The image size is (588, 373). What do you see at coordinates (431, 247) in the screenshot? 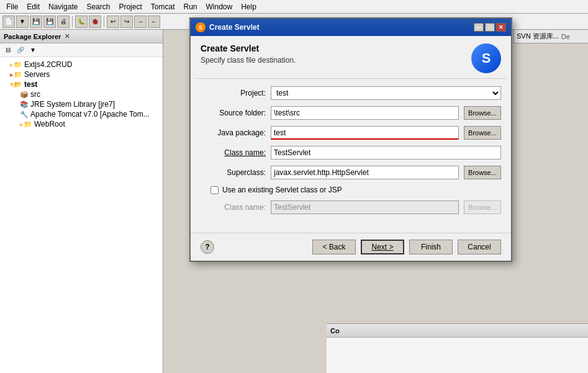
I see `finish-button: Finish` at bounding box center [431, 247].